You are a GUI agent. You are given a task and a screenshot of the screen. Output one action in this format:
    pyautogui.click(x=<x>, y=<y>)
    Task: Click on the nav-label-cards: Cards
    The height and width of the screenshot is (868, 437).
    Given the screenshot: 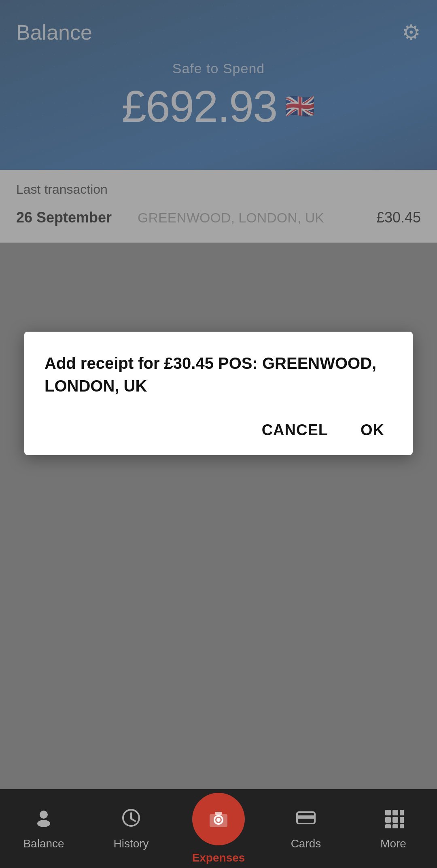 What is the action you would take?
    pyautogui.click(x=306, y=844)
    